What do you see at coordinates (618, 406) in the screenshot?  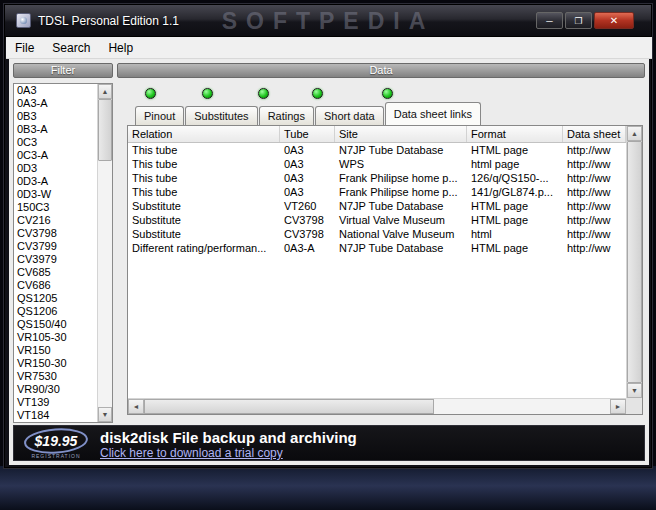 I see `scroll-right-button: ►` at bounding box center [618, 406].